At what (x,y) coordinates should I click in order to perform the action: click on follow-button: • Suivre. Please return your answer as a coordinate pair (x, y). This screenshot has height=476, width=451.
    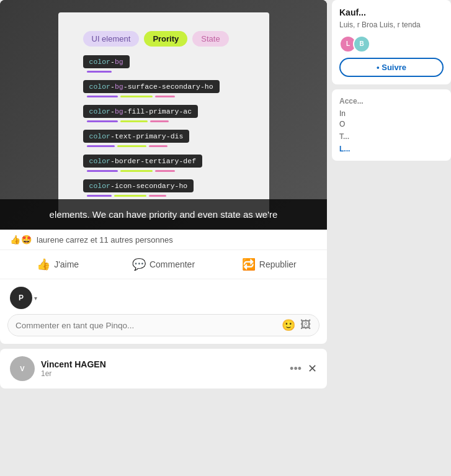
    Looking at the image, I should click on (391, 67).